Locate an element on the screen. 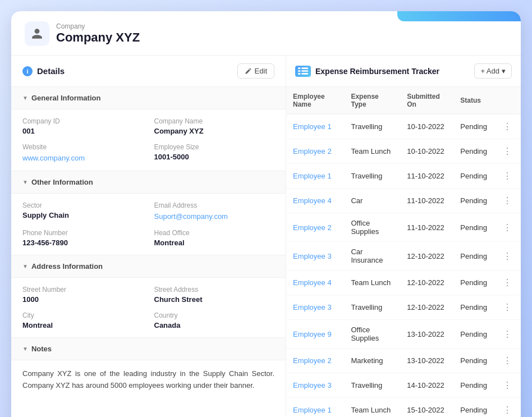 This screenshot has height=417, width=532. submitted-on-cell: 12-10-2022 is located at coordinates (426, 308).